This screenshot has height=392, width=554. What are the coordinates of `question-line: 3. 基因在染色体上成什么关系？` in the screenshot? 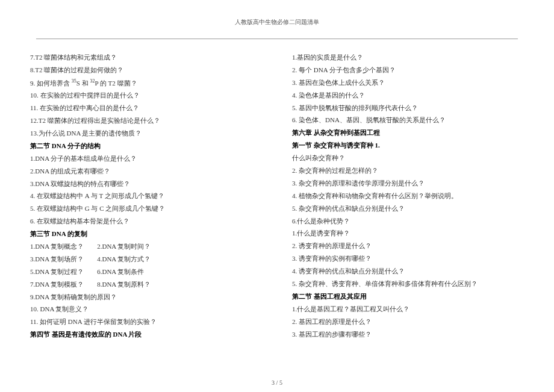 It's located at (408, 83).